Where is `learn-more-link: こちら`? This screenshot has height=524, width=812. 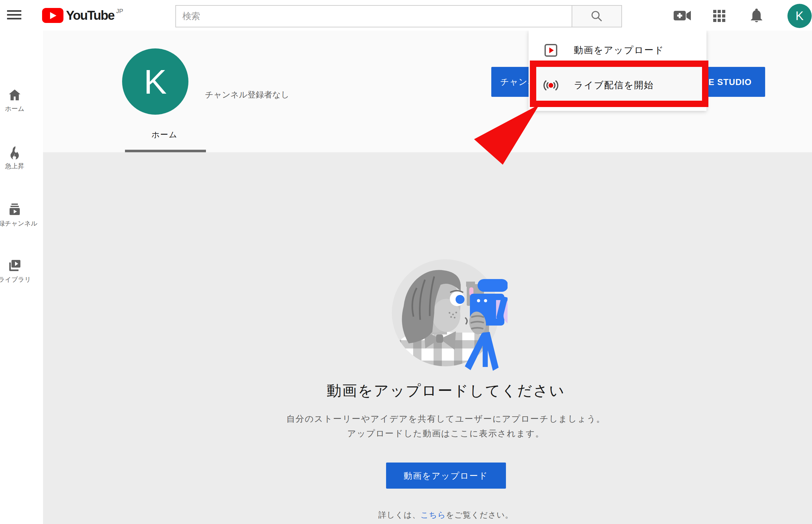
learn-more-link: こちら is located at coordinates (433, 515).